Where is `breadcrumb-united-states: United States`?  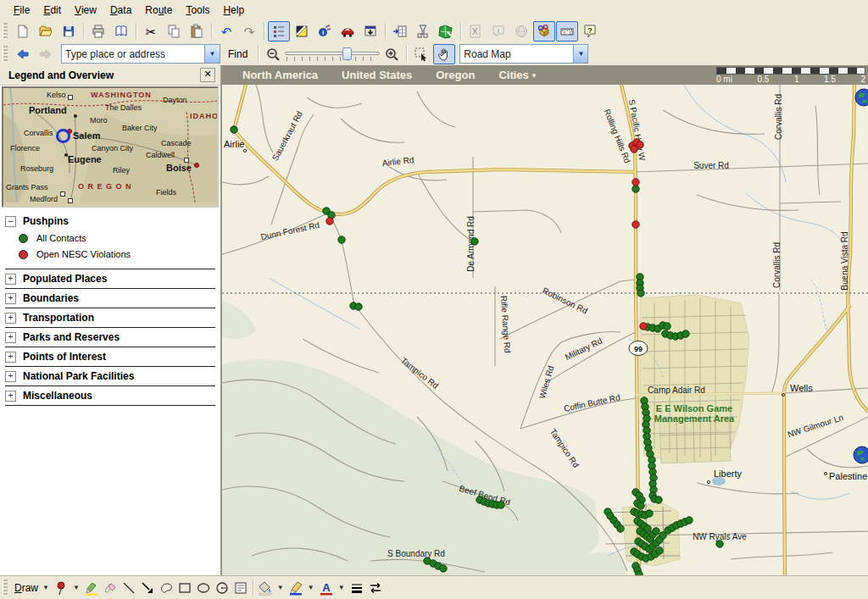
breadcrumb-united-states: United States is located at coordinates (376, 75).